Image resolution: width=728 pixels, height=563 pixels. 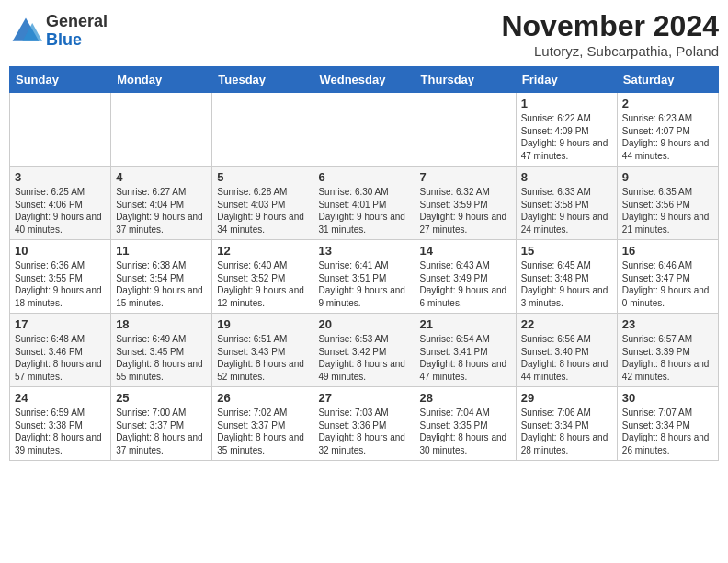 What do you see at coordinates (667, 284) in the screenshot?
I see `day-info: Sunrise: 6:46 AM Sunset: 3:47 PM Dayligh…` at bounding box center [667, 284].